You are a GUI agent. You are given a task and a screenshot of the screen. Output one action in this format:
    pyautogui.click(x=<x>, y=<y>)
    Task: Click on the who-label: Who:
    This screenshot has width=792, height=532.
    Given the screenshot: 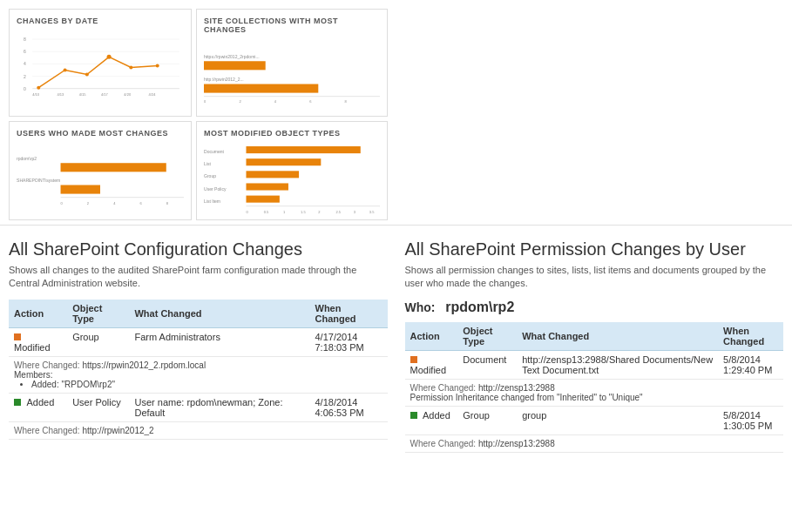 What is the action you would take?
    pyautogui.click(x=420, y=307)
    